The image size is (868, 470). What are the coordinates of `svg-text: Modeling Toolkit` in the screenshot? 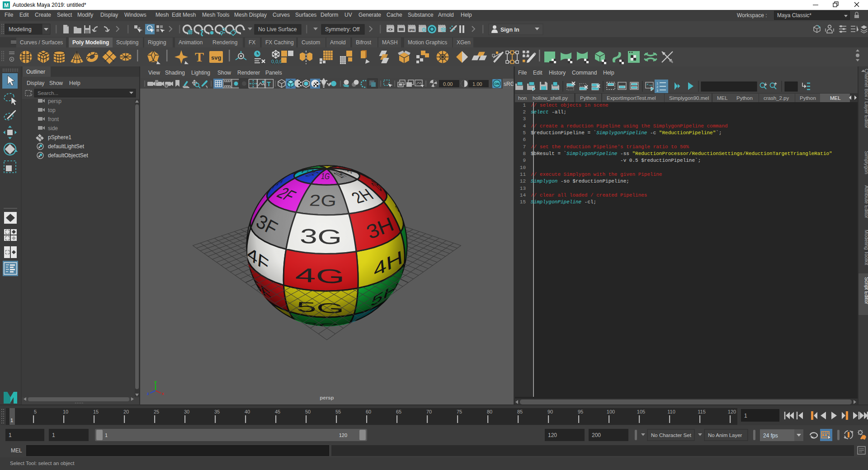 It's located at (866, 248).